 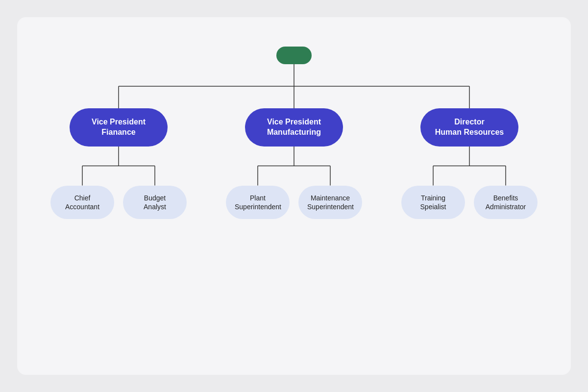 What do you see at coordinates (294, 127) in the screenshot?
I see `vp-manufacturing-label: Vice PresidentManufacturing` at bounding box center [294, 127].